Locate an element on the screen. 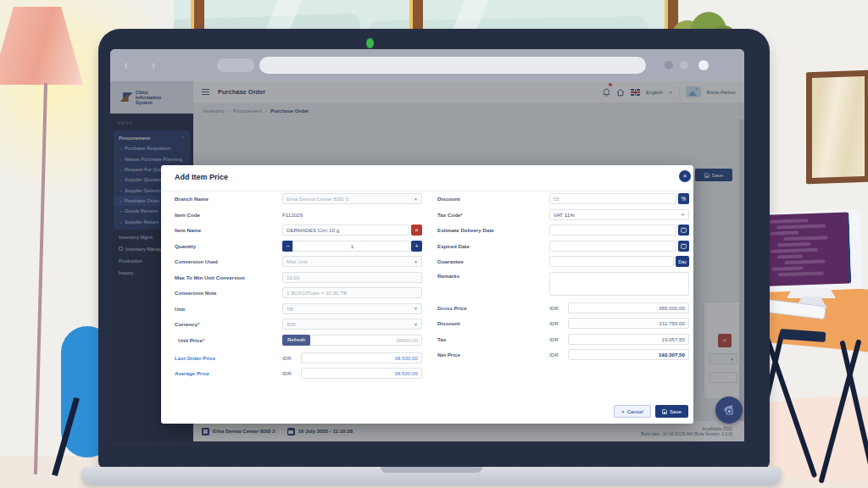 The width and height of the screenshot is (868, 488). conversion-used-row: Conversion Used Max Unit▼ is located at coordinates (298, 261).